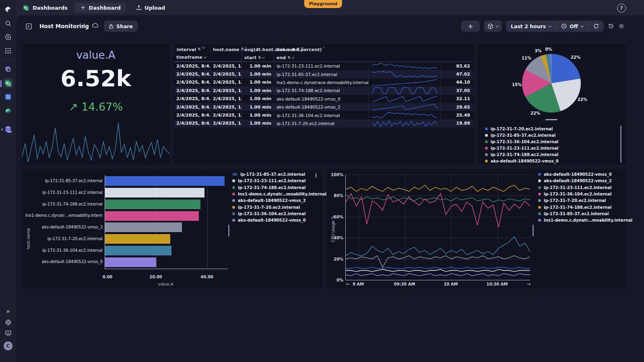 Image resolution: width=644 pixels, height=362 pixels. I want to click on help-icon: ?, so click(621, 8).